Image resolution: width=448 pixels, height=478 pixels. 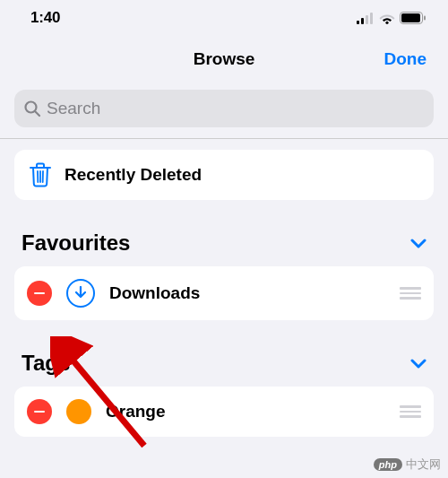 I want to click on tags-header: Tags, so click(x=224, y=353).